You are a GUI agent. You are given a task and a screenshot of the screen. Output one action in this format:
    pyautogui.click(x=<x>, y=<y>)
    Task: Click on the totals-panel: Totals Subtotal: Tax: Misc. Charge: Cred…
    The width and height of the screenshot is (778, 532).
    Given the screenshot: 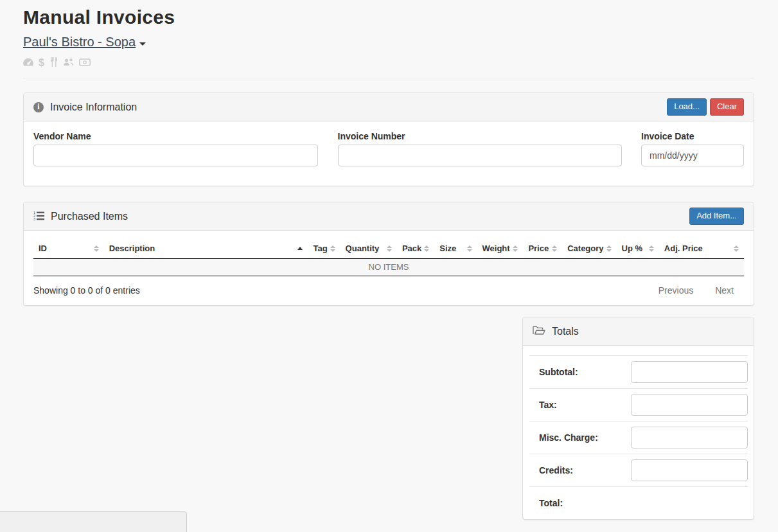 What is the action you would take?
    pyautogui.click(x=639, y=418)
    